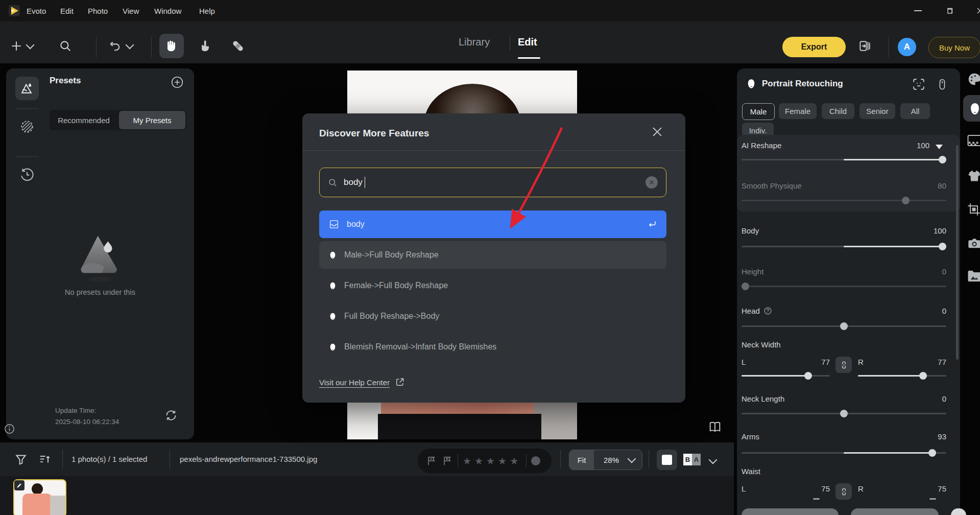  What do you see at coordinates (172, 46) in the screenshot?
I see `hand-tool-button` at bounding box center [172, 46].